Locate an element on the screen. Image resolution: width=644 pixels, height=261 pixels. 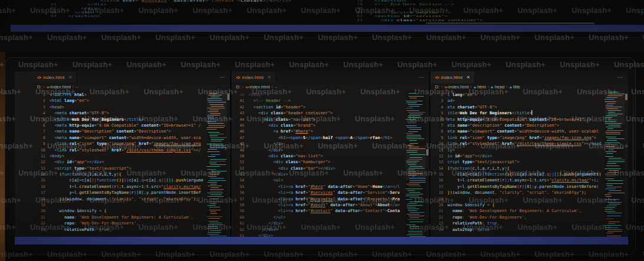
breadcrumb-label: index.html is located at coordinates (61, 87).